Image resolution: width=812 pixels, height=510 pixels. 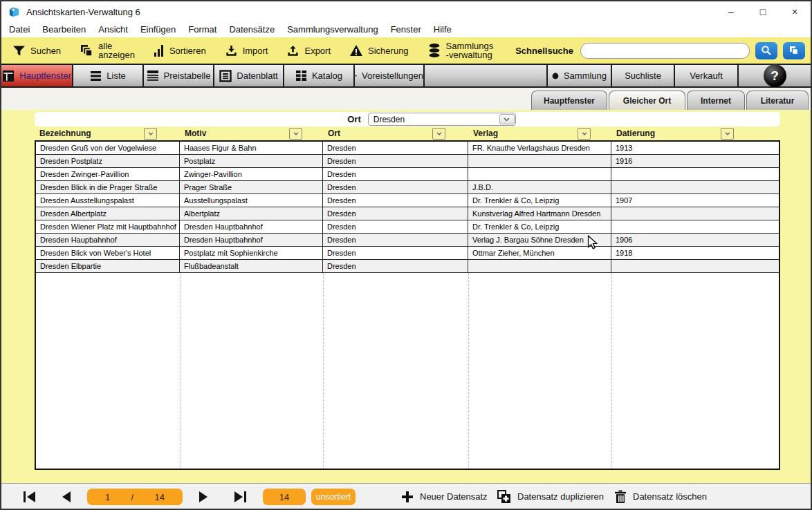 I want to click on subtab-literatur: Literatur, so click(x=777, y=100).